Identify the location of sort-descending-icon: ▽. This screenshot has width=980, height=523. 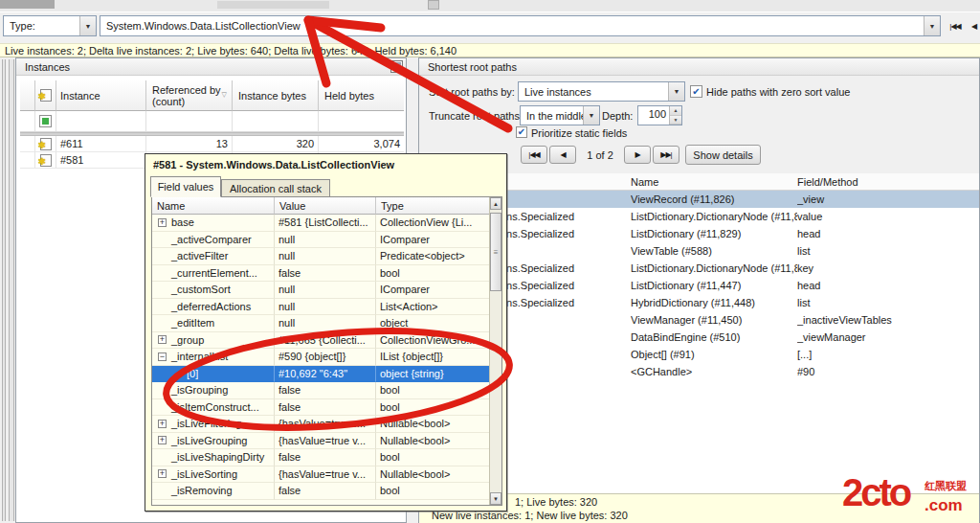
(224, 95).